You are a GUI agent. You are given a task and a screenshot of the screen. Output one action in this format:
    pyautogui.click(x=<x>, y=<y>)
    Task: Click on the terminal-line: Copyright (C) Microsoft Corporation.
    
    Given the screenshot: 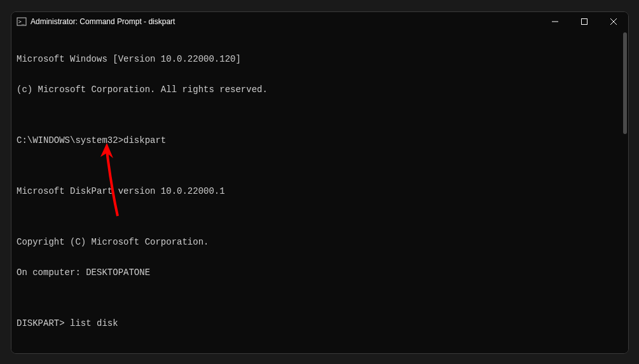 What is the action you would take?
    pyautogui.click(x=320, y=242)
    